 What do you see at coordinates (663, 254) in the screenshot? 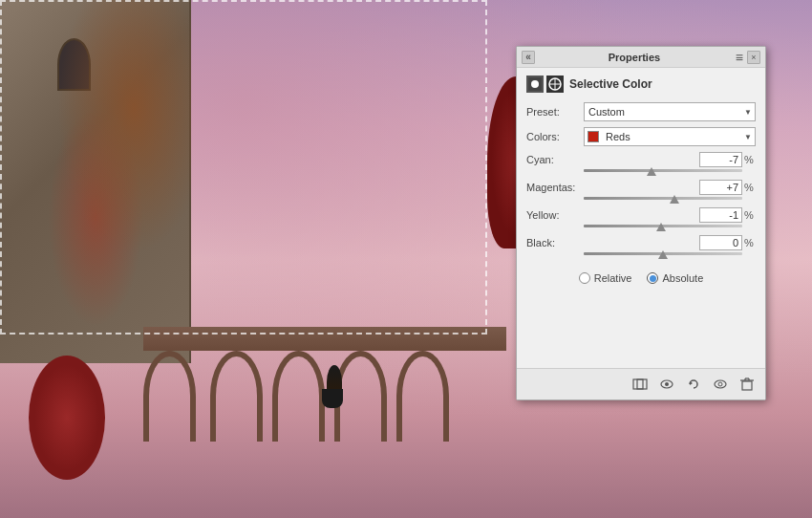
I see `black-track` at bounding box center [663, 254].